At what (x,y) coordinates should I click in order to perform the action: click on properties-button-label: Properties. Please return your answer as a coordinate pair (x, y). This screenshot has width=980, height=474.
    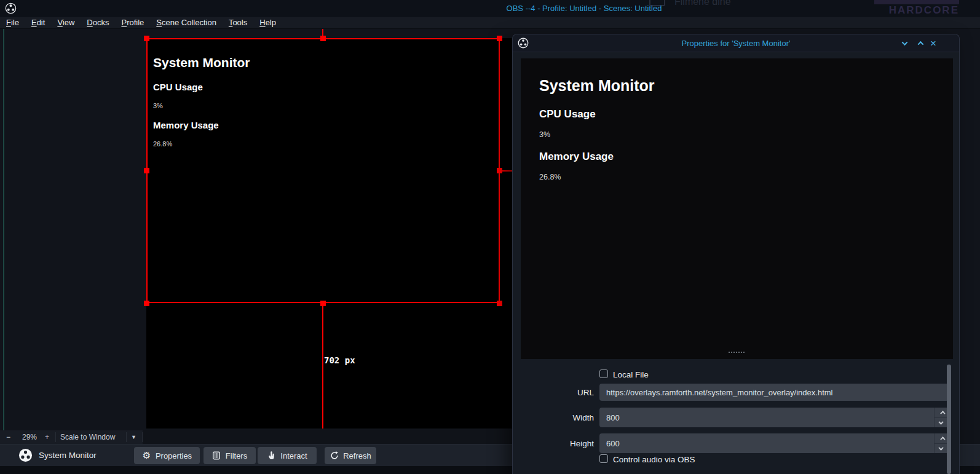
    Looking at the image, I should click on (173, 456).